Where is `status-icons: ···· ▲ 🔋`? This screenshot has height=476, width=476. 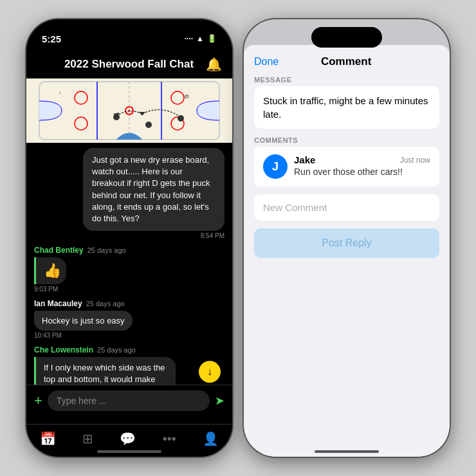 status-icons: ···· ▲ 🔋 is located at coordinates (201, 39).